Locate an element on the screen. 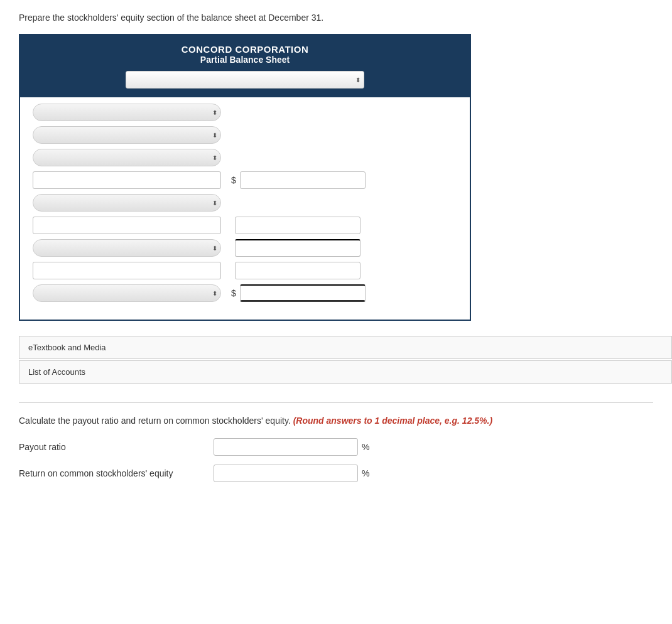 The height and width of the screenshot is (624, 672). company-name: CONCORD CORPORATION is located at coordinates (245, 49).